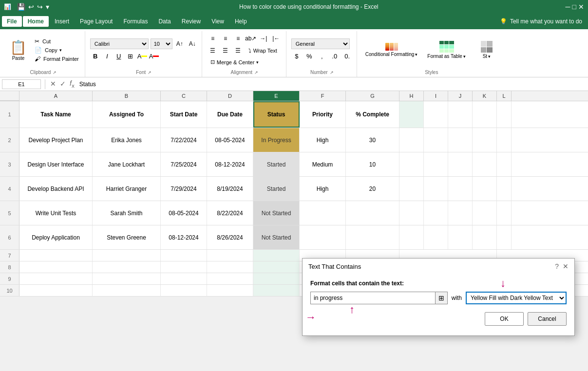  Describe the element at coordinates (256, 73) in the screenshot. I see `alignment-expand-icon: ↗` at that location.